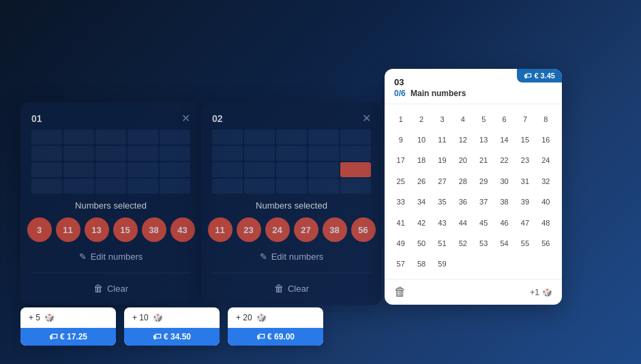  Describe the element at coordinates (299, 289) in the screenshot. I see `card-02-clear-label: Clear` at that location.